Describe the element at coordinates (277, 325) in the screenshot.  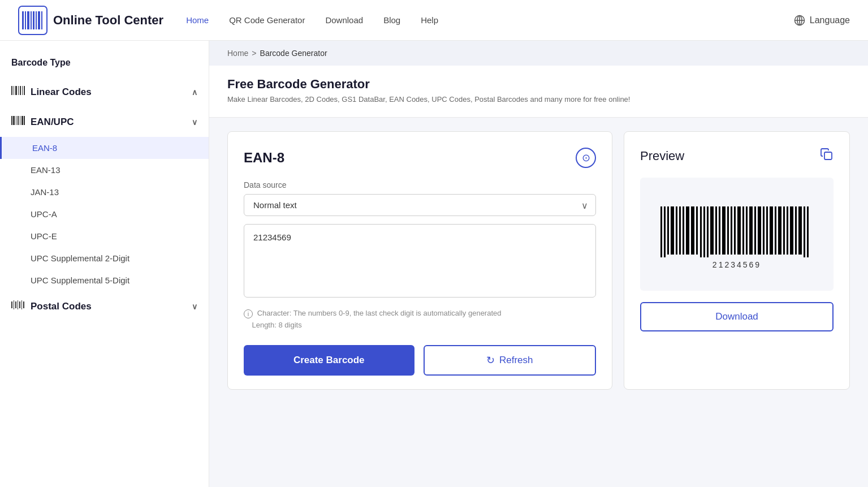
I see `hint-line2: Length: 8 digits` at that location.